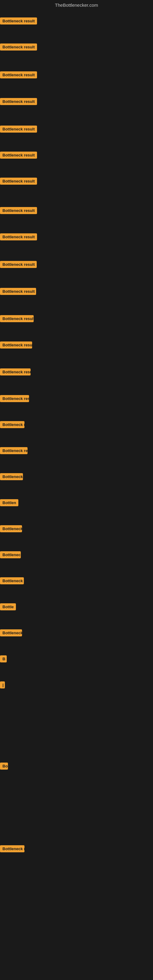  Describe the element at coordinates (11, 555) in the screenshot. I see `bottleneck-badge: Bottlenec` at that location.